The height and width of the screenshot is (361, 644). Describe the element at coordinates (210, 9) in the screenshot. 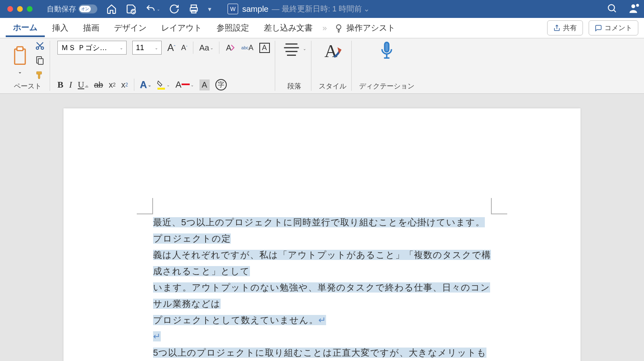

I see `customize-qat-icon: ▾` at that location.